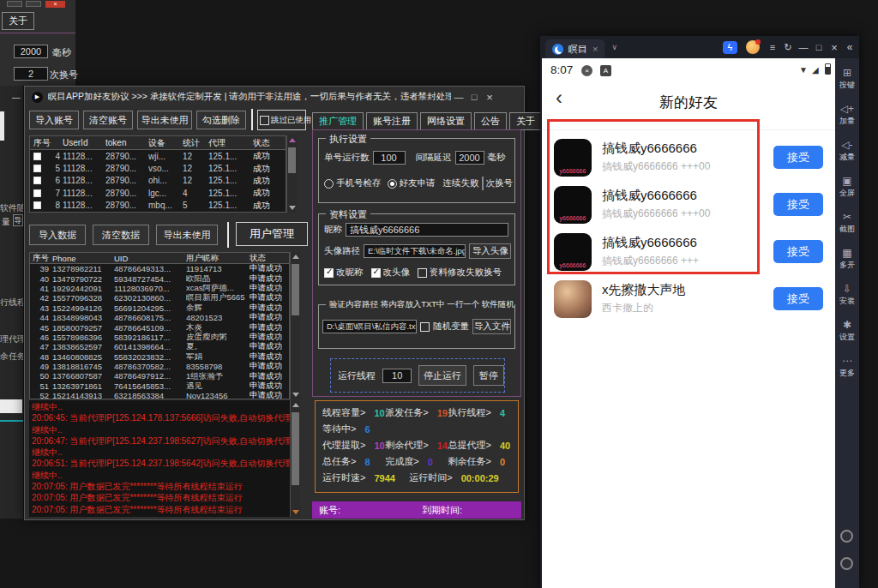 This screenshot has height=588, width=878. What do you see at coordinates (329, 273) in the screenshot?
I see `change-nickname-checkbox` at bounding box center [329, 273].